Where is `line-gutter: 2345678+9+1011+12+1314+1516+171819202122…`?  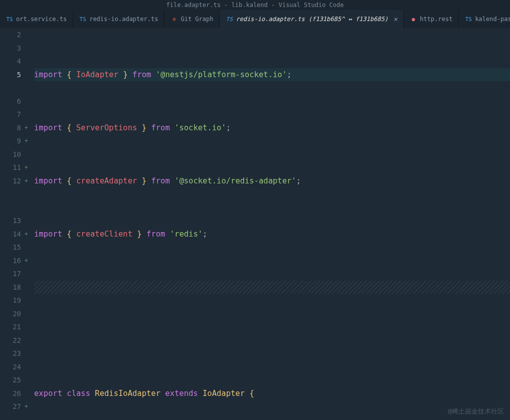 line-gutter: 2345678+9+1011+12+1314+1516+171819202122… is located at coordinates (15, 224).